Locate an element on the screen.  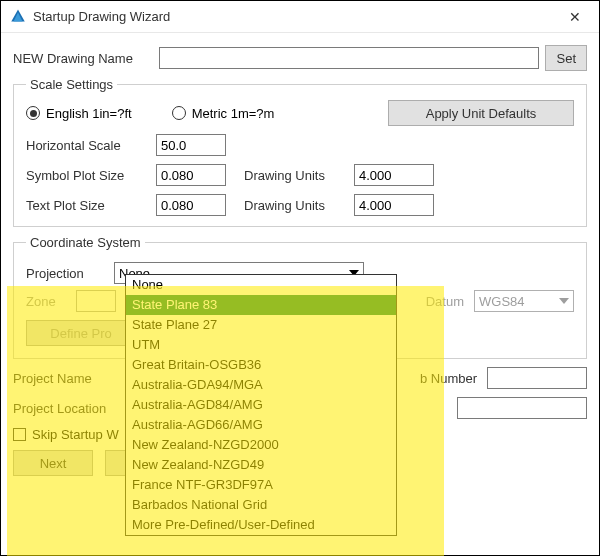
titlebar: Startup Drawing Wizard ✕ is located at coordinates (300, 17).